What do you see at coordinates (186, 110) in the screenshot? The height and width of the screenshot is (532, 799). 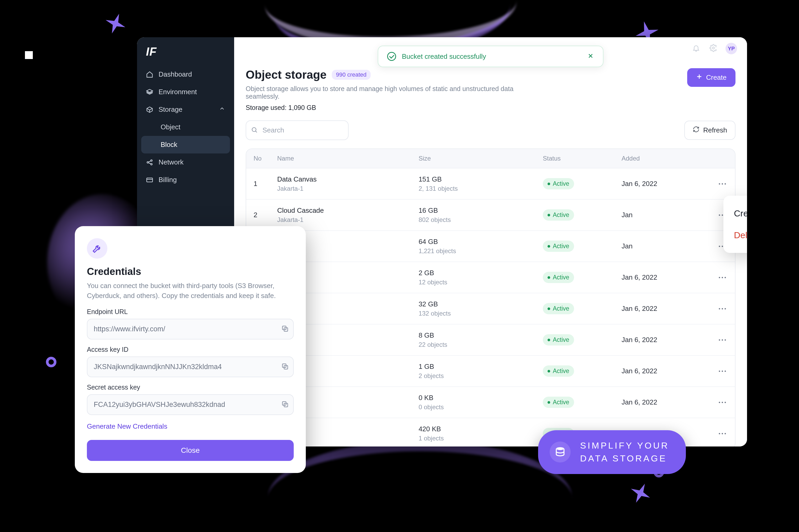 I see `sidebar-item-storage: Storage` at bounding box center [186, 110].